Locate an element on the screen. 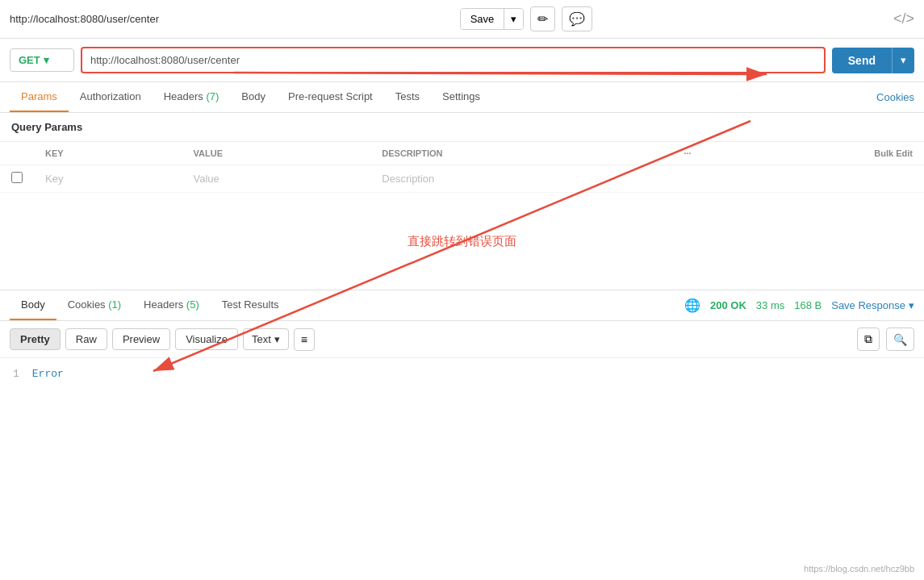 This screenshot has width=924, height=580. tab-settings: Settings is located at coordinates (462, 97).